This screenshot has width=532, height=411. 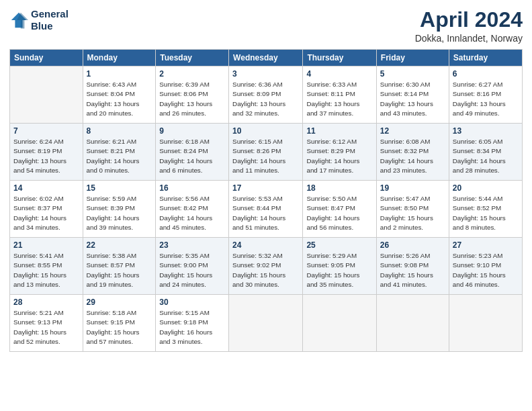 I want to click on day-header-tuesday: Tuesday, so click(x=192, y=58).